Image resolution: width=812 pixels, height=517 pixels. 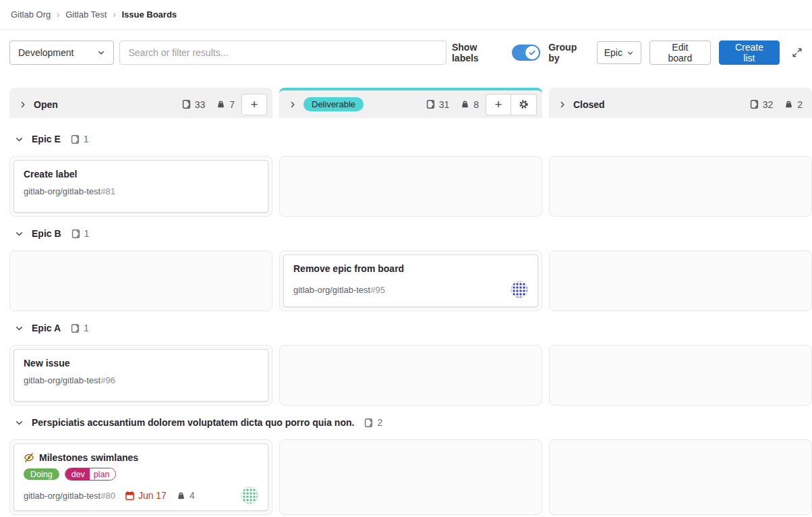 What do you see at coordinates (108, 381) in the screenshot?
I see `issue-reference-id: #96` at bounding box center [108, 381].